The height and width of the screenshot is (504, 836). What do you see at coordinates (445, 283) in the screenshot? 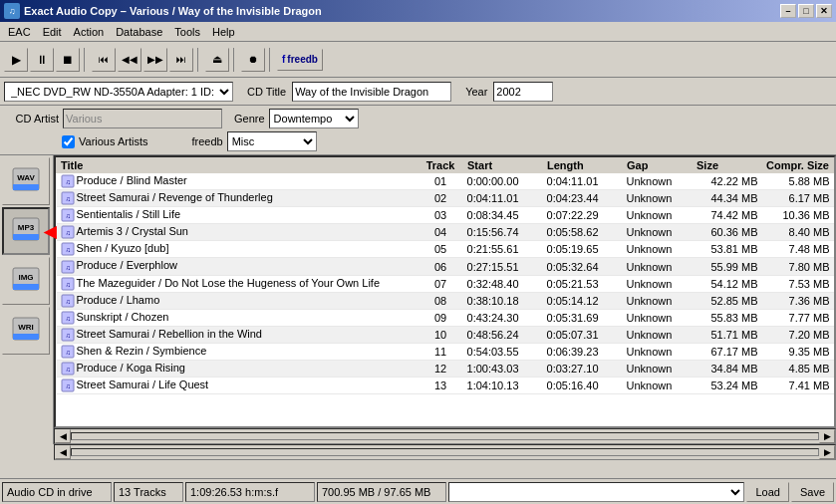
I see `table-row: ♫ The Mazeguider / Do Not Lose the Hugen…` at bounding box center [445, 283].